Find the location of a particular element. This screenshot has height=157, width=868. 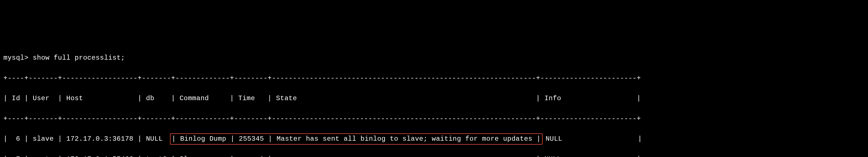

row-prefix: | 6 | slave | 172.17.0.3:36178 | NULL is located at coordinates (87, 139).